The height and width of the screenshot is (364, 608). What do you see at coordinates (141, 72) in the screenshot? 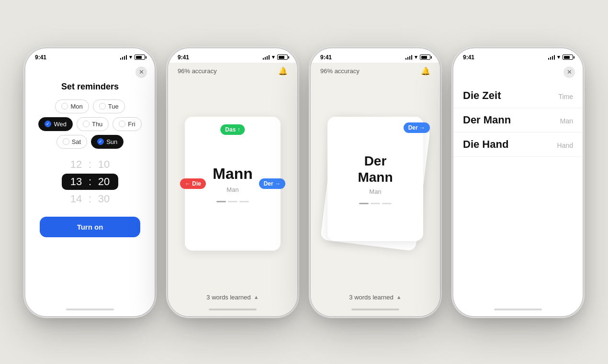
I see `close-button-1: ✕` at bounding box center [141, 72].